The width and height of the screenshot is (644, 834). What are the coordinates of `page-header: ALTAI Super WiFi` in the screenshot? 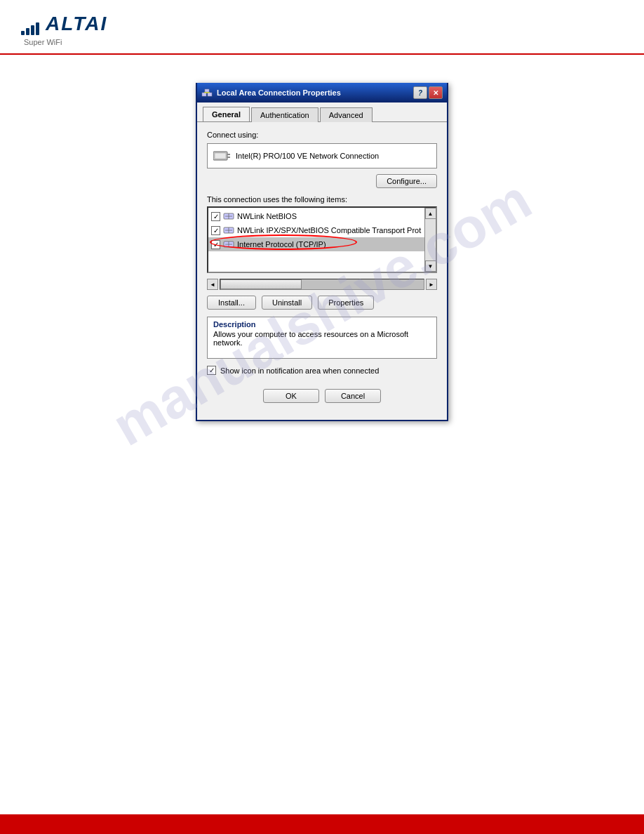 It's located at (322, 27).